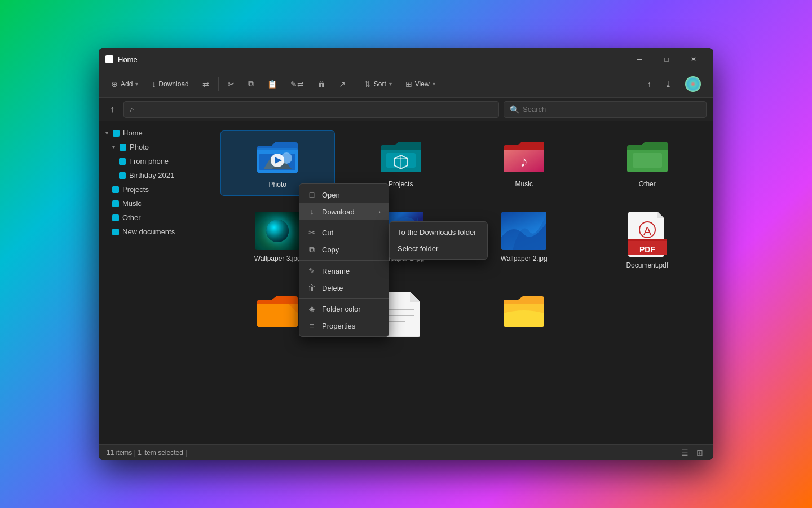 The height and width of the screenshot is (508, 812). What do you see at coordinates (524, 317) in the screenshot?
I see `file-item-yellow-folder` at bounding box center [524, 317].